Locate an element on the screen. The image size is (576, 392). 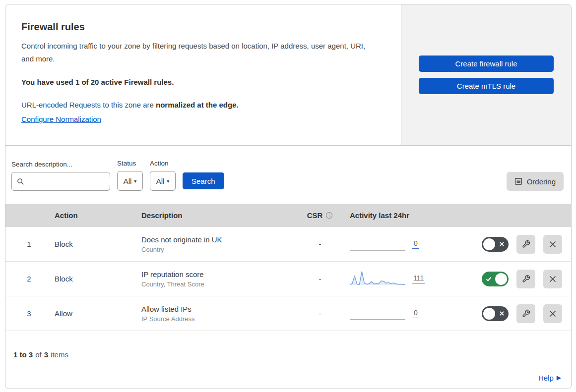
configure-normalization-link: Configure Normalization is located at coordinates (62, 119).